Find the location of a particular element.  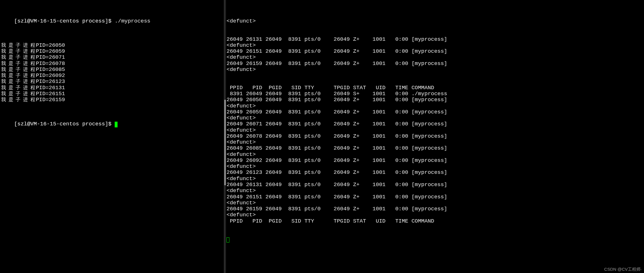

cursor-icon is located at coordinates (116, 125).